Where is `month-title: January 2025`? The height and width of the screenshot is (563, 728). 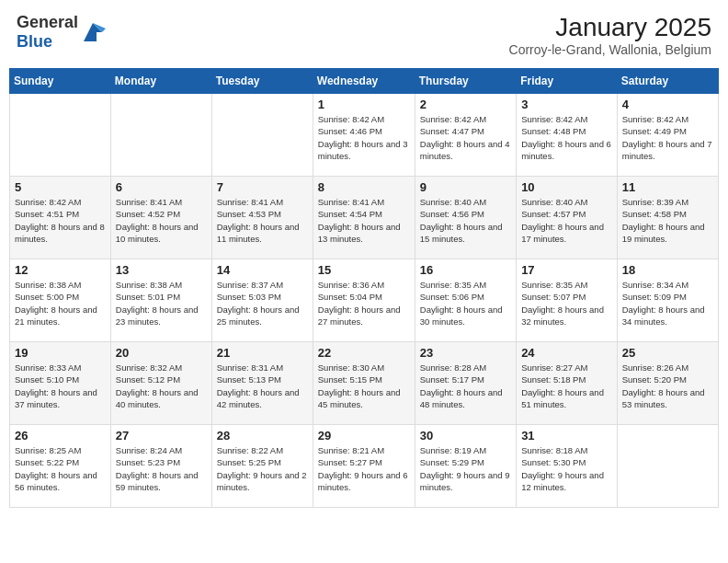 month-title: January 2025 is located at coordinates (610, 28).